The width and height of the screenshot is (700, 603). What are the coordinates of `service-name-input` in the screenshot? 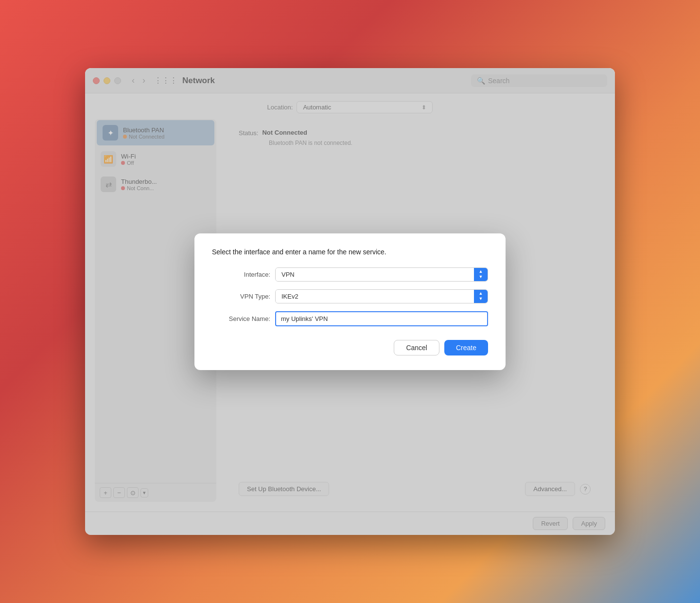 It's located at (382, 319).